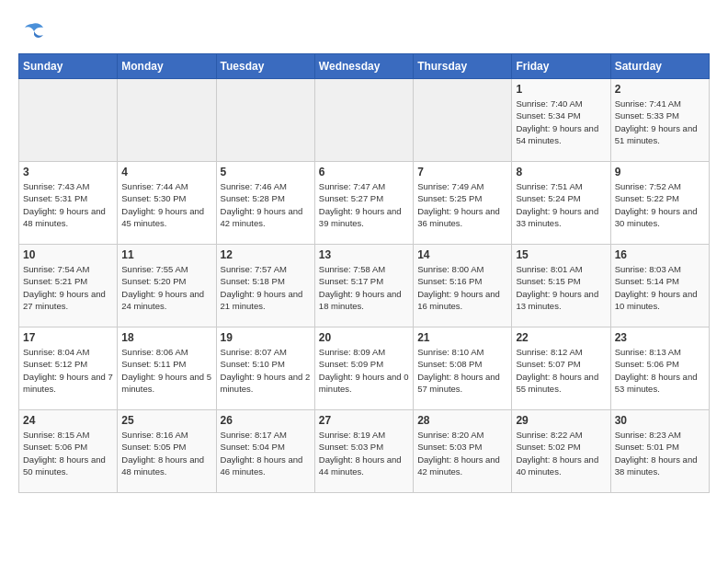 This screenshot has height=563, width=728. Describe the element at coordinates (68, 420) in the screenshot. I see `day-number: 24` at that location.